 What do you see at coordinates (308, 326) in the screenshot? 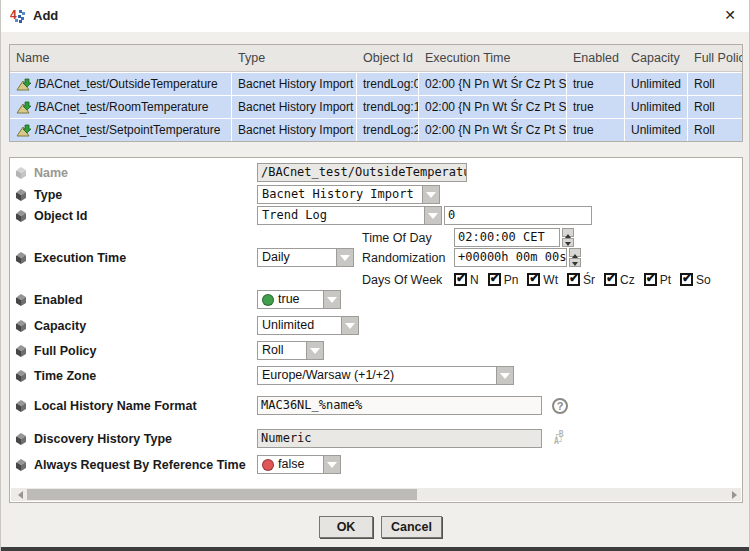
I see `capacity-dropdown: Unlimited` at bounding box center [308, 326].